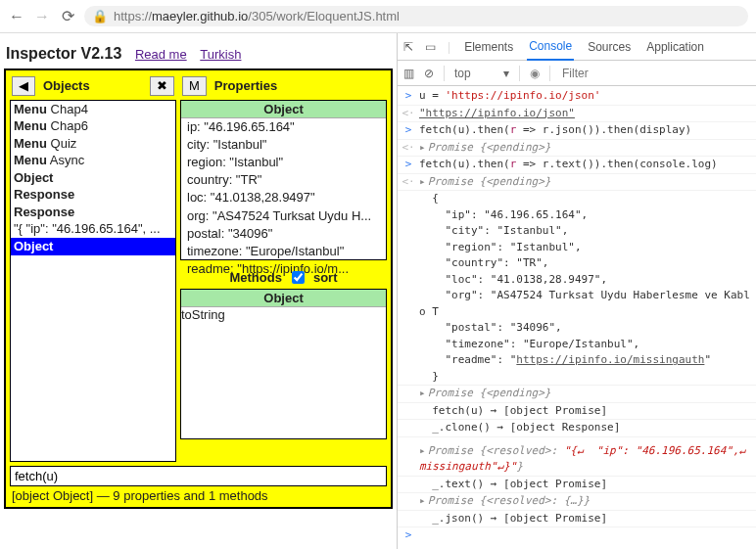 The height and width of the screenshot is (549, 756). Describe the element at coordinates (586, 534) in the screenshot. I see `console-input` at that location.